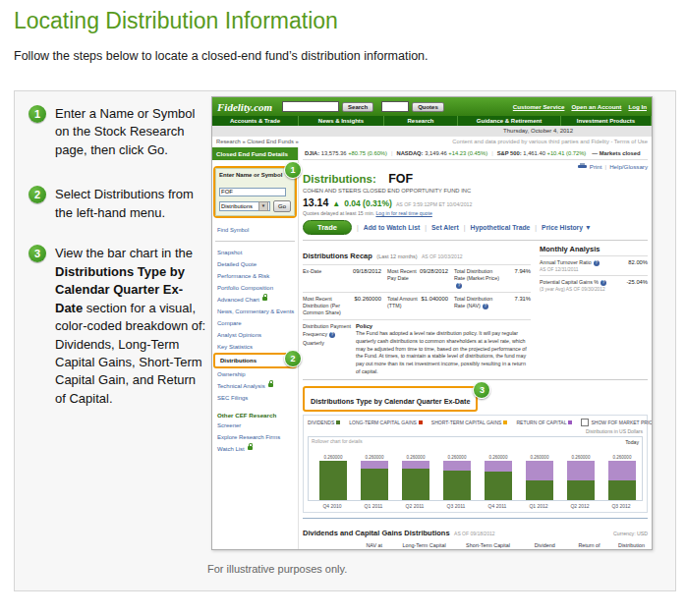  Describe the element at coordinates (338, 422) in the screenshot. I see `legend-swatch` at that location.